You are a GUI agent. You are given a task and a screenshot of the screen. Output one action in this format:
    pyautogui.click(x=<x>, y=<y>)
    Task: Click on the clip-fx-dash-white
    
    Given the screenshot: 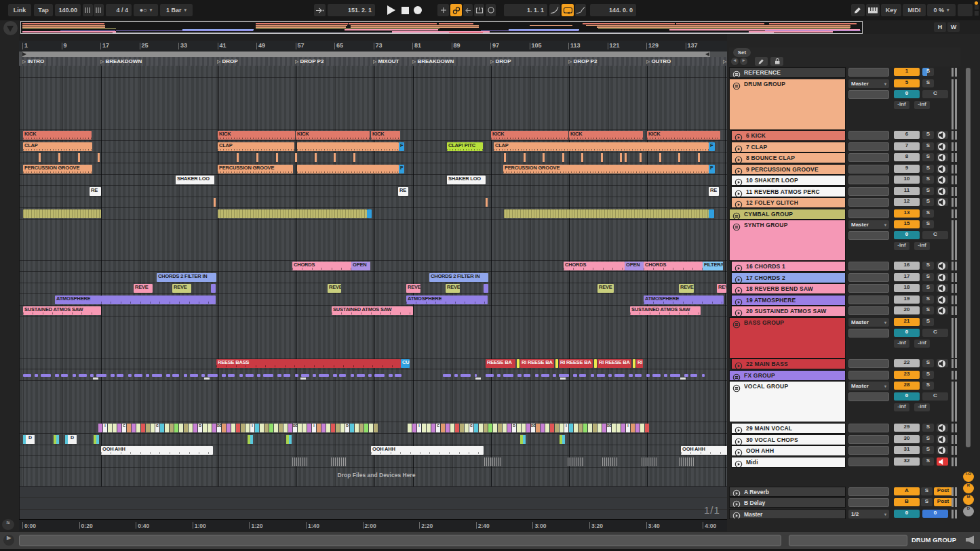 What is the action you would take?
    pyautogui.click(x=563, y=378)
    